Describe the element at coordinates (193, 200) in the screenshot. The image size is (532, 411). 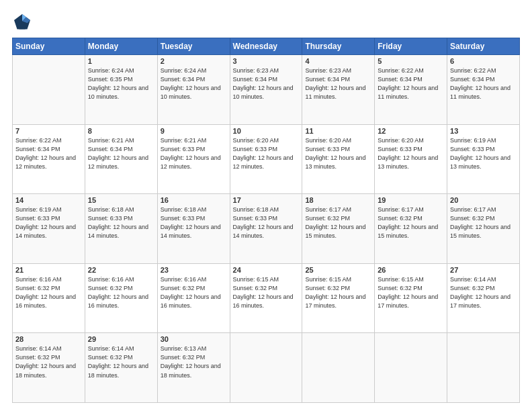
I see `day-number: 16` at that location.